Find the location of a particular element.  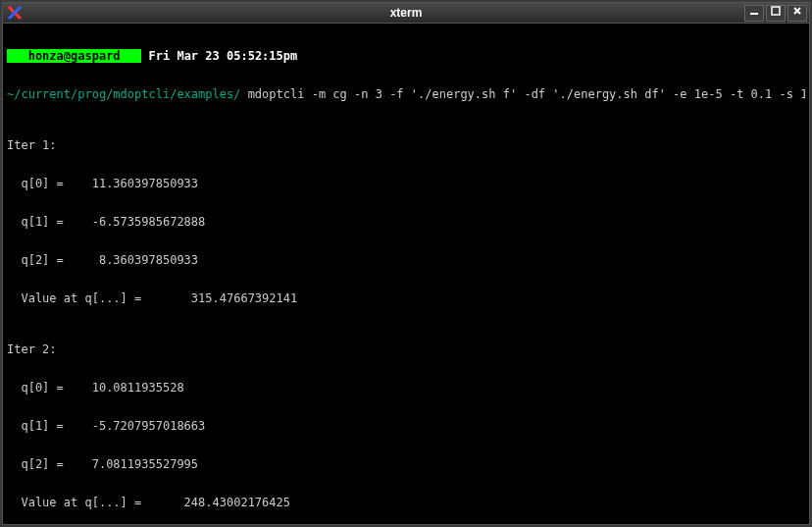

command: mdoptcli -m cg -n 3 -f './energy.sh f' -… is located at coordinates (523, 94).